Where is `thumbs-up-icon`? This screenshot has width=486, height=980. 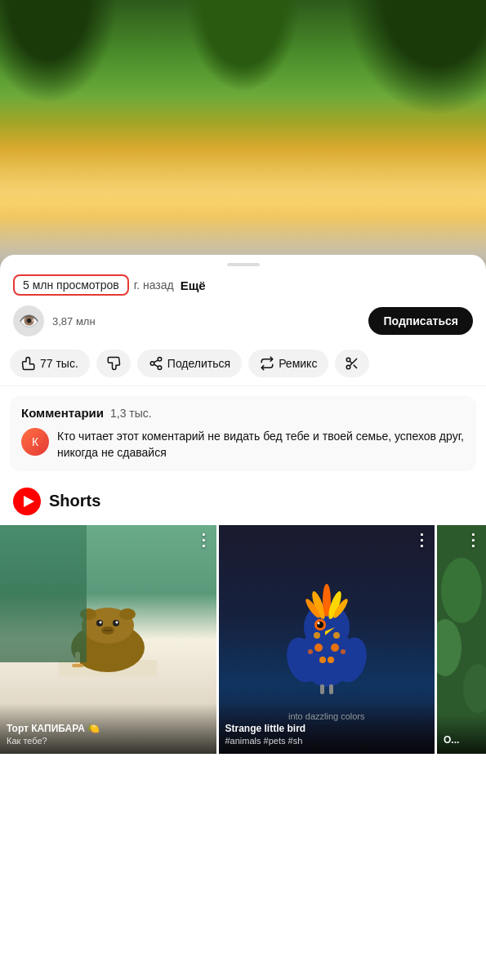
thumbs-up-icon is located at coordinates (29, 363).